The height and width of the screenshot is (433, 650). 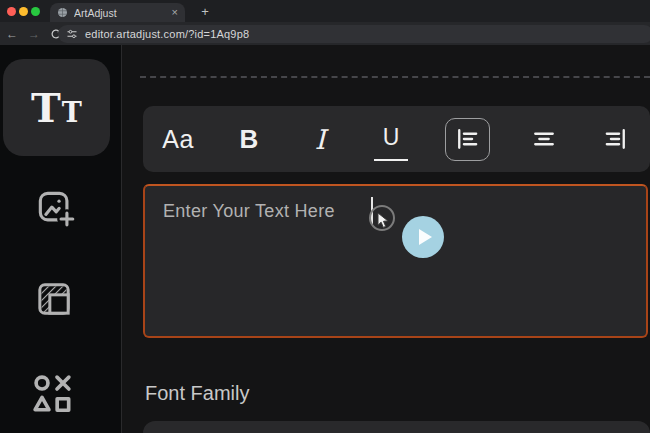 I want to click on panel-divider, so click(x=395, y=77).